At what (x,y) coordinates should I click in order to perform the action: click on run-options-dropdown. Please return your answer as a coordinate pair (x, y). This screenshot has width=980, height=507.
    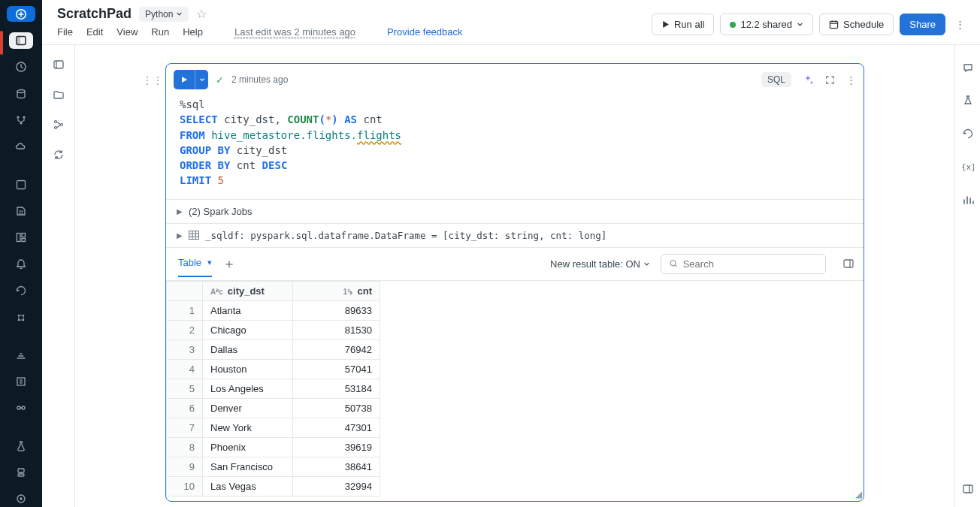
    Looking at the image, I should click on (201, 80).